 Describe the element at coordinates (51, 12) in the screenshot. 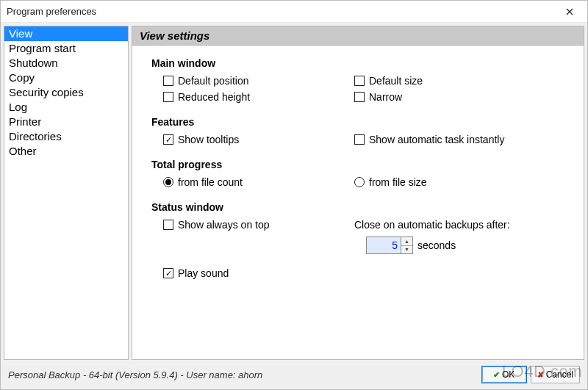

I see `window-title: Program preferences` at that location.